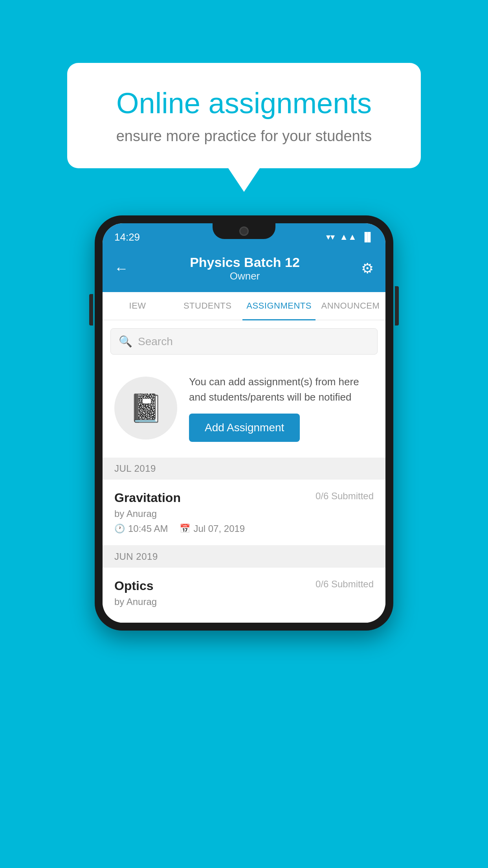  I want to click on add-assignment-button: Add Assignment, so click(244, 428).